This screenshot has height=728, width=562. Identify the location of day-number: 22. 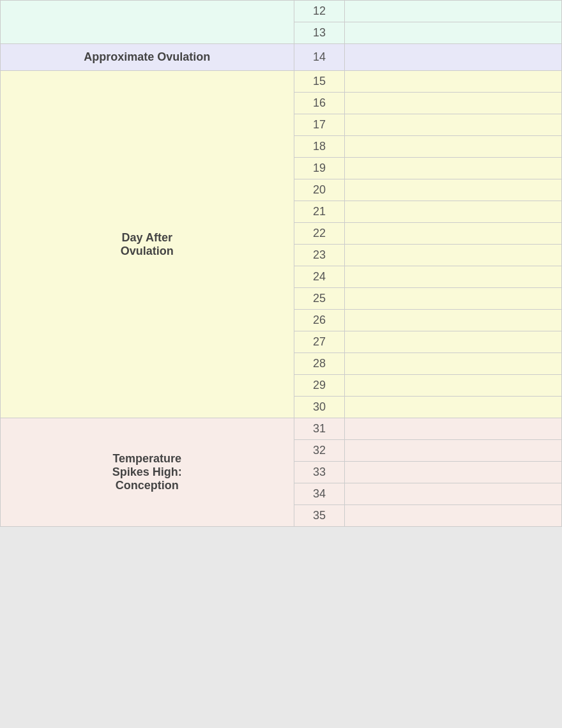
(319, 234).